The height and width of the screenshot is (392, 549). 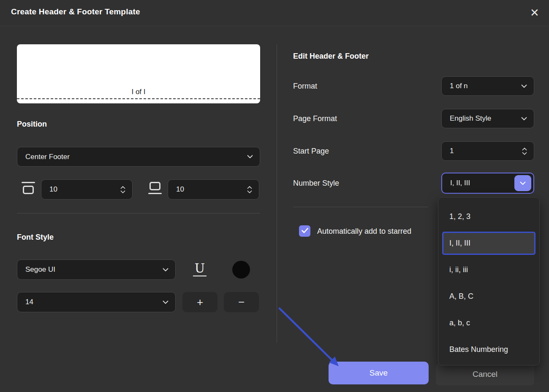 What do you see at coordinates (87, 189) in the screenshot?
I see `header-margin-stepper: 10` at bounding box center [87, 189].